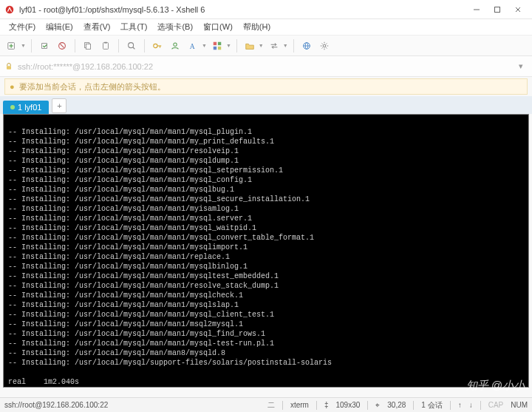  Describe the element at coordinates (192, 46) in the screenshot. I see `svg-text: A` at that location.